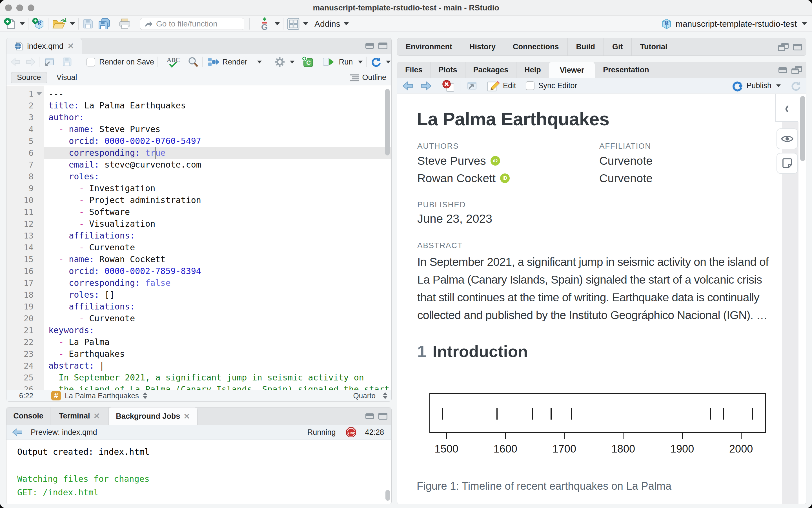 The height and width of the screenshot is (508, 812). What do you see at coordinates (49, 62) in the screenshot?
I see `popout-icon` at bounding box center [49, 62].